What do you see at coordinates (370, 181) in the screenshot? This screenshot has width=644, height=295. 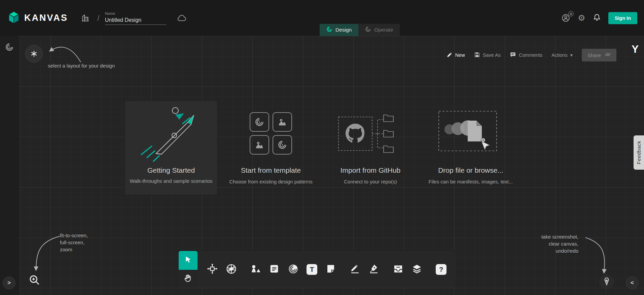 I see `card-subtitle: Connect to your repo(s)` at bounding box center [370, 181].